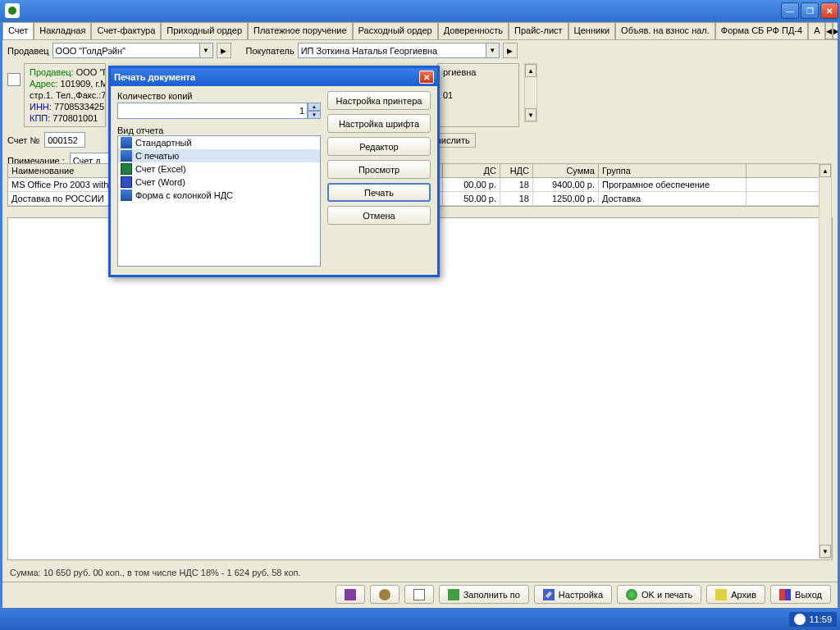 The width and height of the screenshot is (840, 630). What do you see at coordinates (420, 619) in the screenshot?
I see `taskbar: 11:59` at bounding box center [420, 619].